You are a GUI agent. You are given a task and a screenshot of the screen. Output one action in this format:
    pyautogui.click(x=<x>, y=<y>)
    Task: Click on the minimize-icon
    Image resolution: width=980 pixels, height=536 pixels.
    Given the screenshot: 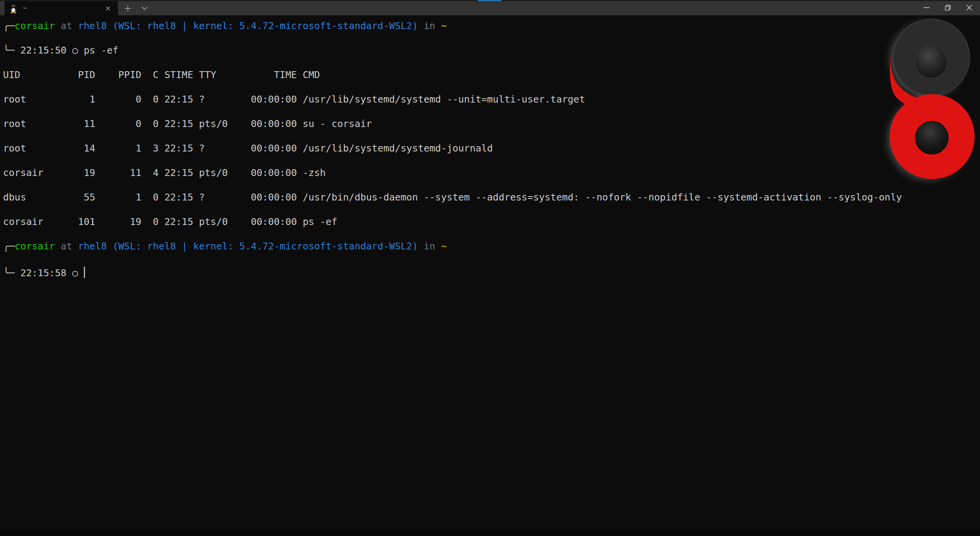 What is the action you would take?
    pyautogui.click(x=926, y=8)
    